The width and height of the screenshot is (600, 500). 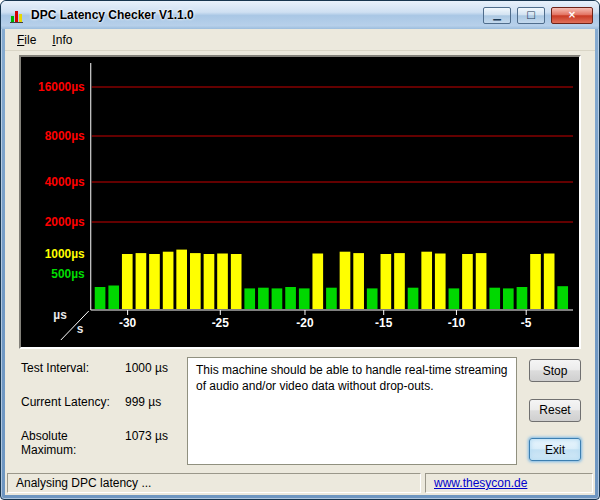 What do you see at coordinates (254, 15) in the screenshot?
I see `window-title: DPC Latency Checker V1.1.0` at bounding box center [254, 15].